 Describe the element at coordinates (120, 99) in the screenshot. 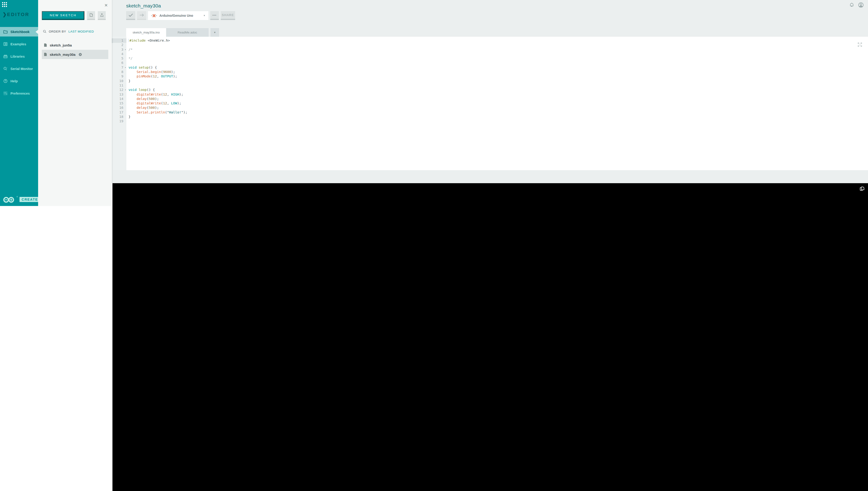

I see `line-number: 14` at that location.